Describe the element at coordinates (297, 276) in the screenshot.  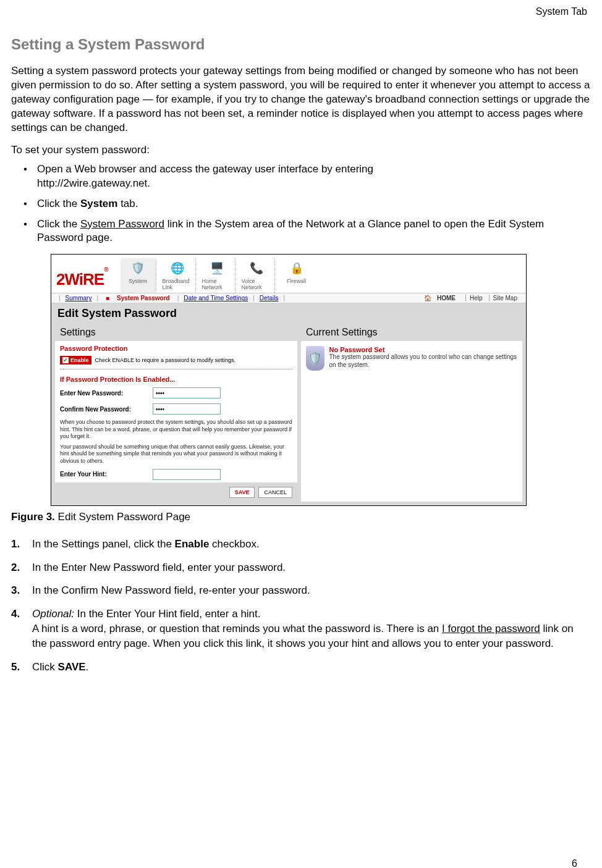
I see `nav-firewall: 🔒 Firewall` at that location.